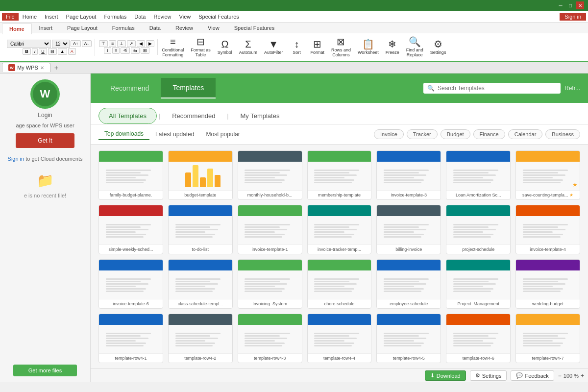  I want to click on close-btn: ✕, so click(580, 5).